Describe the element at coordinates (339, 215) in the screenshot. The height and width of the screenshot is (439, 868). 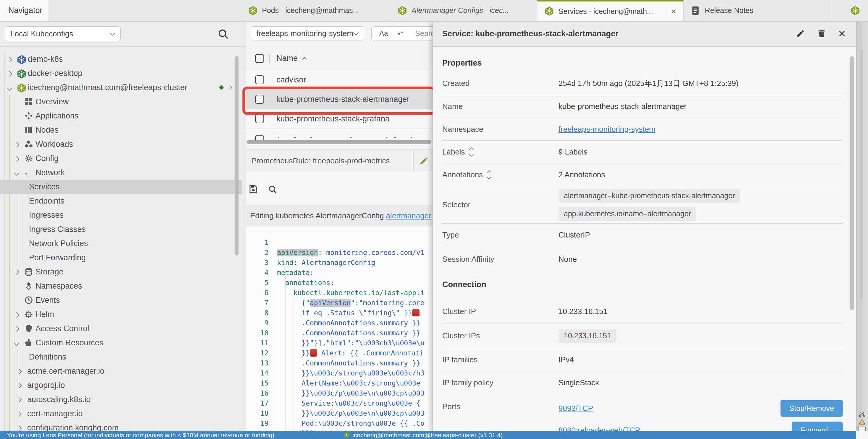
I see `editing-status-bar: Editing kubernetes AlertmanagerConfig al…` at that location.